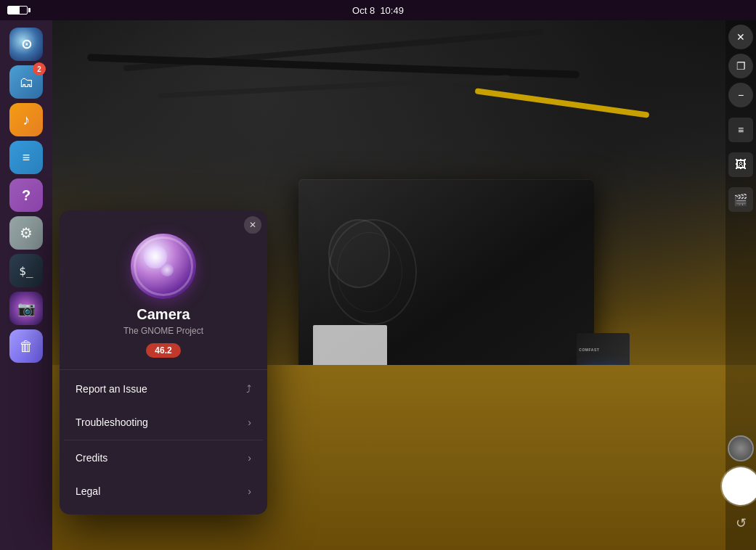 This screenshot has width=756, height=550. What do you see at coordinates (741, 523) in the screenshot?
I see `switch-camera-button: ↺` at bounding box center [741, 523].